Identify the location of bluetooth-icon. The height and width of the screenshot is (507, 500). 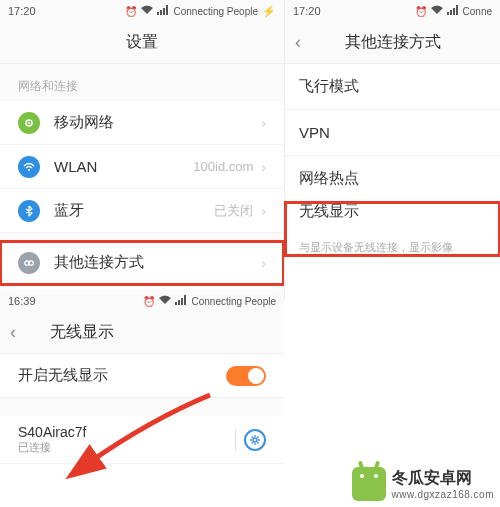
(29, 211).